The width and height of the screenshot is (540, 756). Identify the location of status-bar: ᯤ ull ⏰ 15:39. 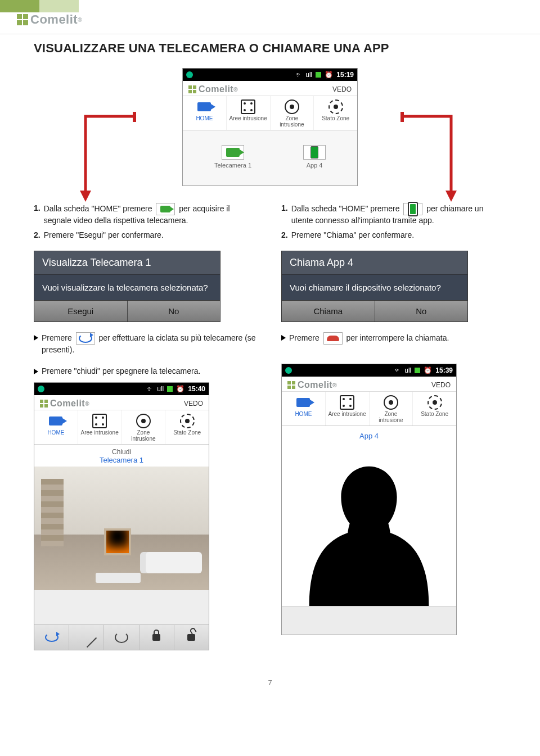
(369, 370).